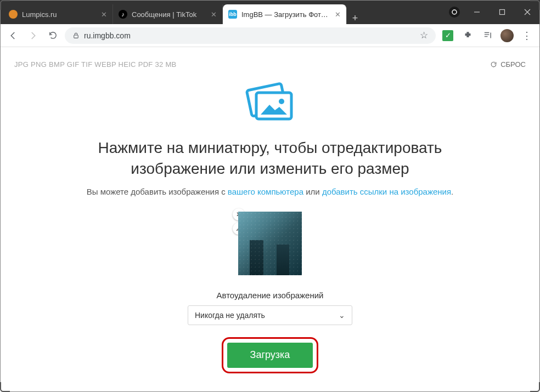 This screenshot has width=540, height=392. What do you see at coordinates (60, 14) in the screenshot?
I see `tab-label: Lumpics.ru` at bounding box center [60, 14].